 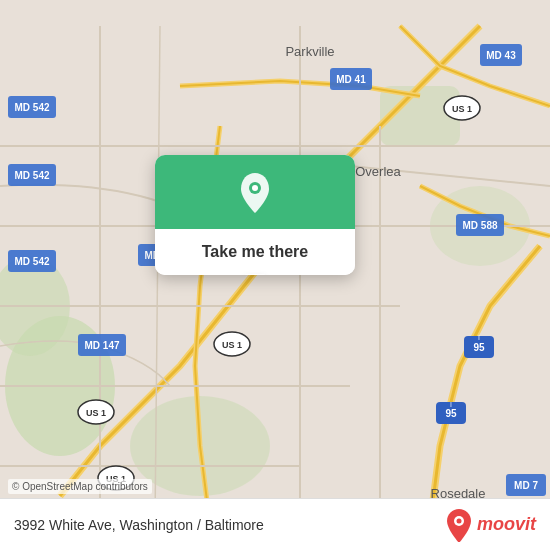 What do you see at coordinates (275, 524) in the screenshot?
I see `bottom-bar: 3992 White Ave, Washington / Baltimore m…` at bounding box center [275, 524].